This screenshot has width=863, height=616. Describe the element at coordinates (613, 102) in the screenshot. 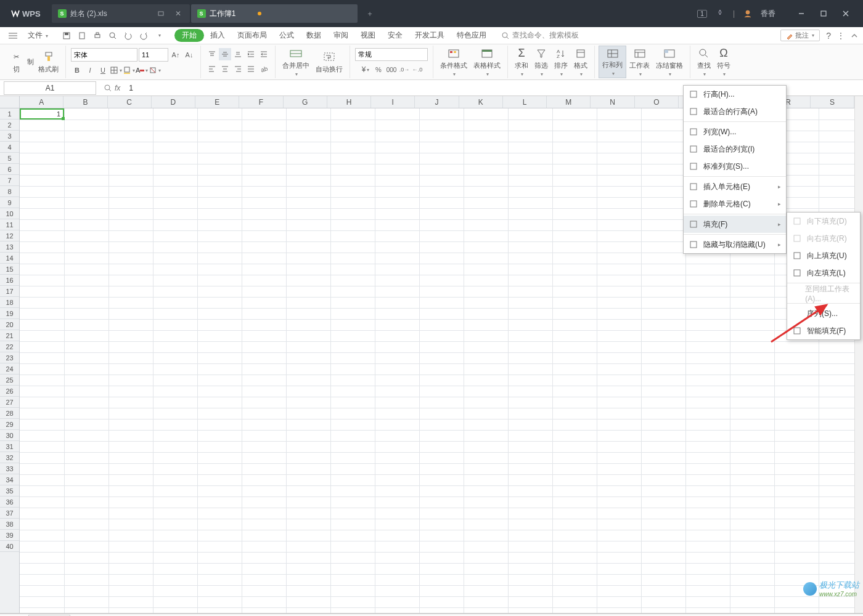

I see `col-header-N: N` at that location.